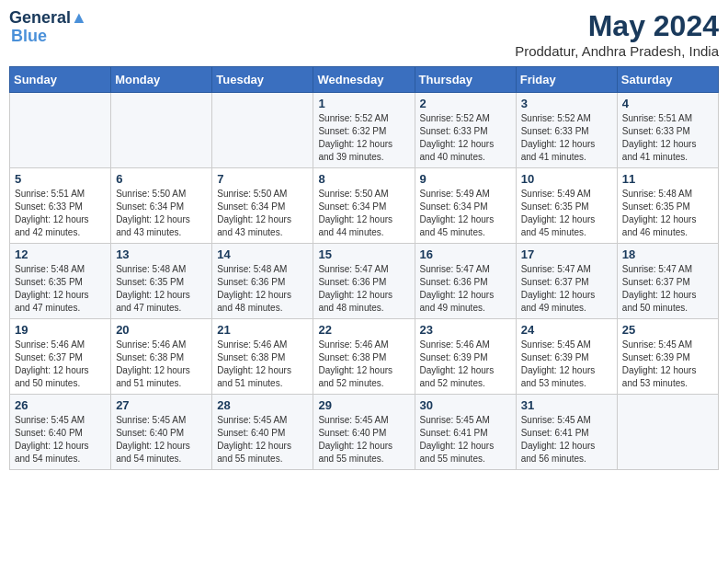  I want to click on day-cell: 19Sunrise: 5:46 AM Sunset: 6:37 PM Dayli…, so click(61, 357).